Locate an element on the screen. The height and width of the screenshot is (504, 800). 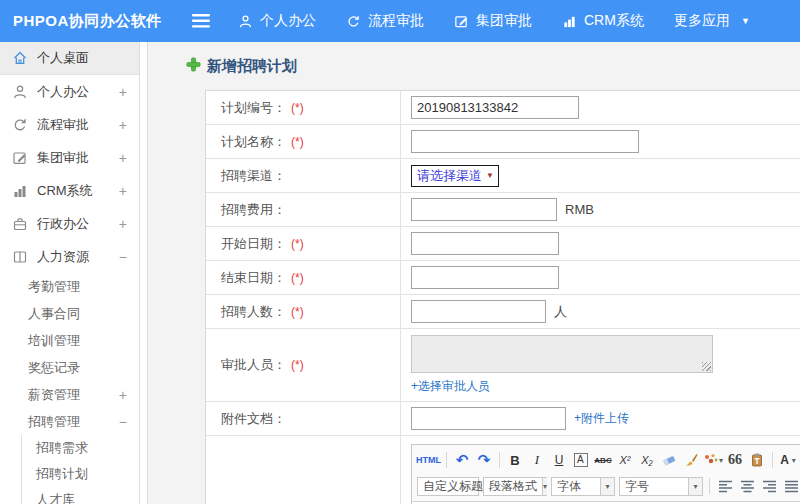
combo-label: 段落格式 is located at coordinates (513, 486).